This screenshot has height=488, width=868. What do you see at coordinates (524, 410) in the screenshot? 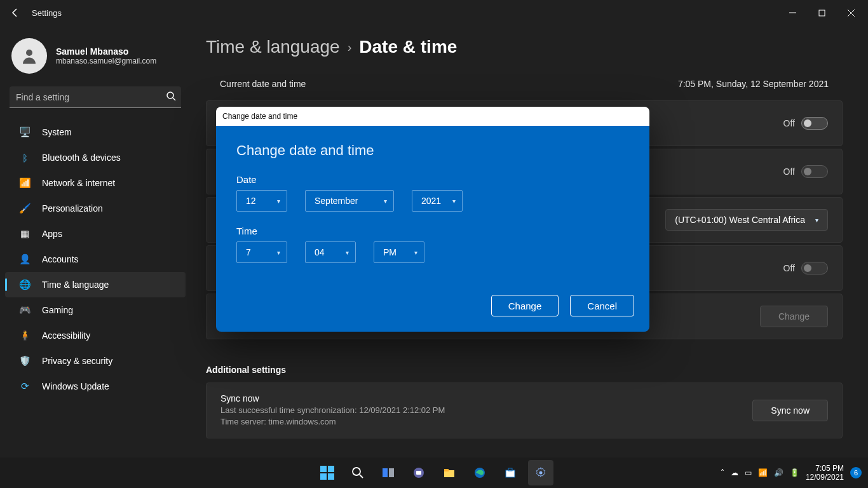
I see `sync-now-row: Sync now Last successful time synchroniz…` at bounding box center [524, 410].